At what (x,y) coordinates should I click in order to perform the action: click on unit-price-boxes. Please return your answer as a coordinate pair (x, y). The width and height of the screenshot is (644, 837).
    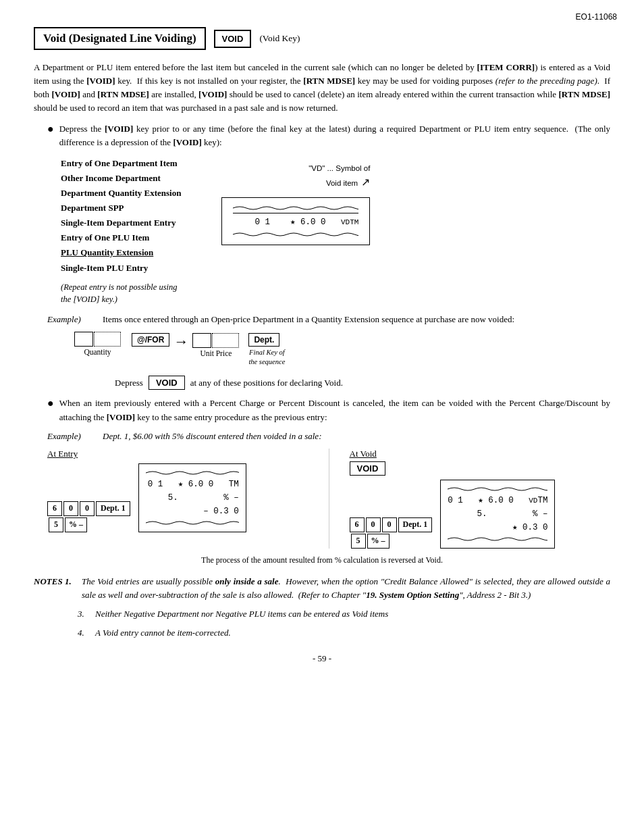
    Looking at the image, I should click on (216, 340).